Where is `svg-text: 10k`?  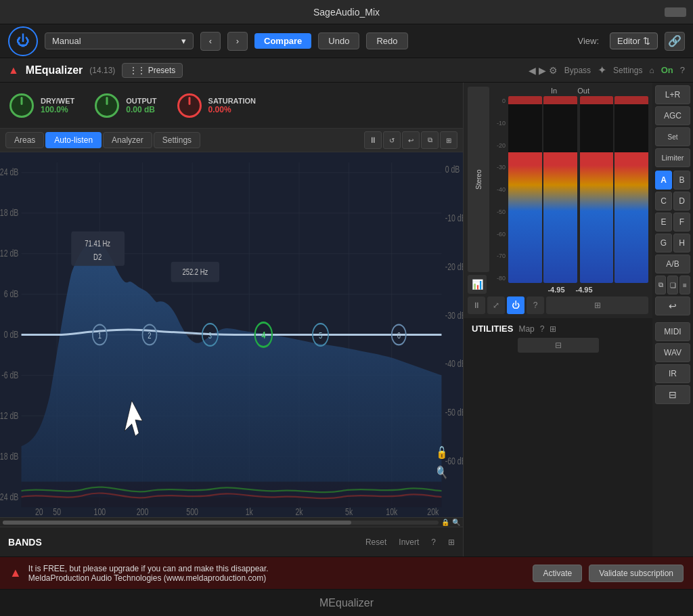
svg-text: 10k is located at coordinates (391, 512).